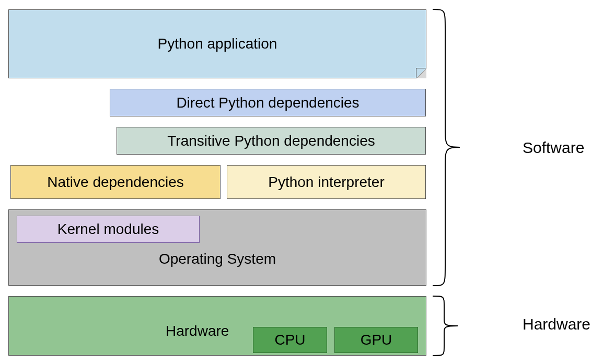 The image size is (603, 364). I want to click on layer-label: Direct Python dependencies, so click(268, 103).